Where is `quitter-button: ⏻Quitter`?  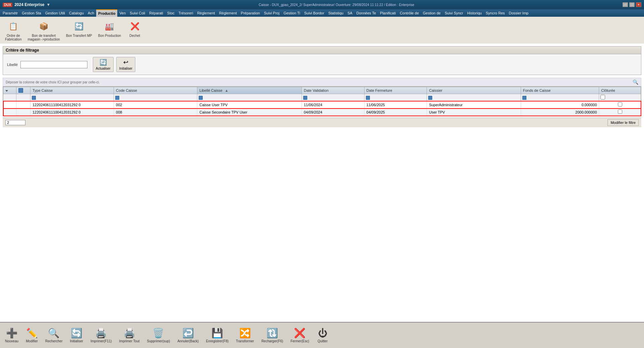 quitter-button: ⏻Quitter is located at coordinates (323, 335).